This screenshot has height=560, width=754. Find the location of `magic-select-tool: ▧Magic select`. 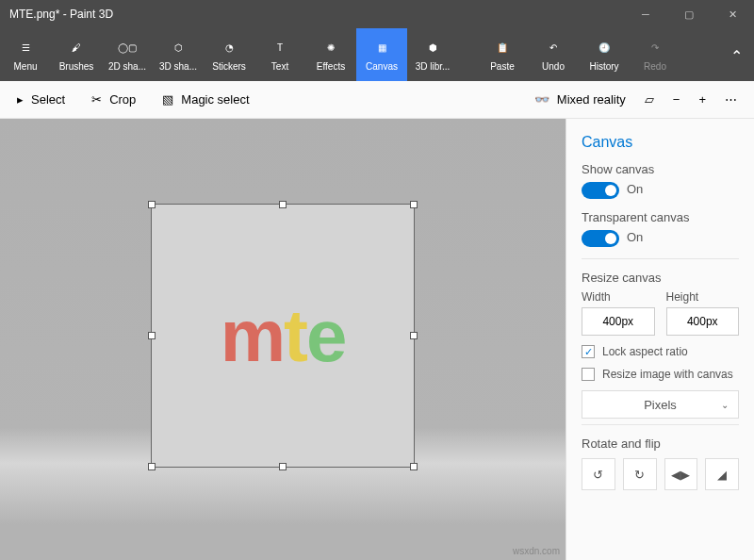

magic-select-tool: ▧Magic select is located at coordinates (205, 100).